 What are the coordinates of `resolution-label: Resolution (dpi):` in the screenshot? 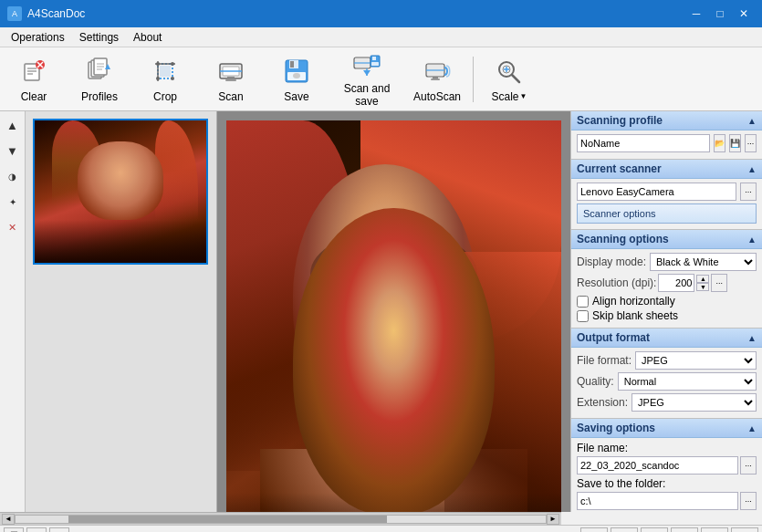 It's located at (617, 283).